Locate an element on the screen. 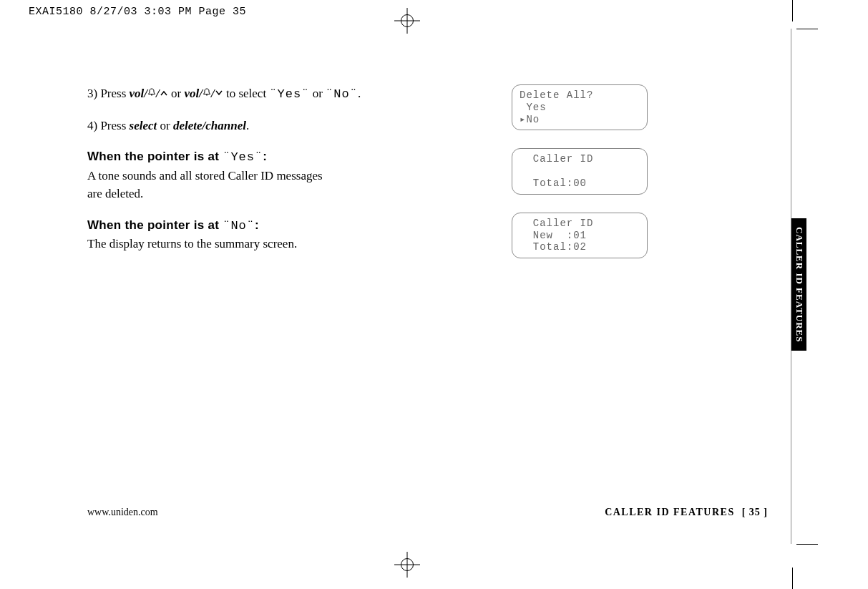  text: are deleted. is located at coordinates (115, 193).